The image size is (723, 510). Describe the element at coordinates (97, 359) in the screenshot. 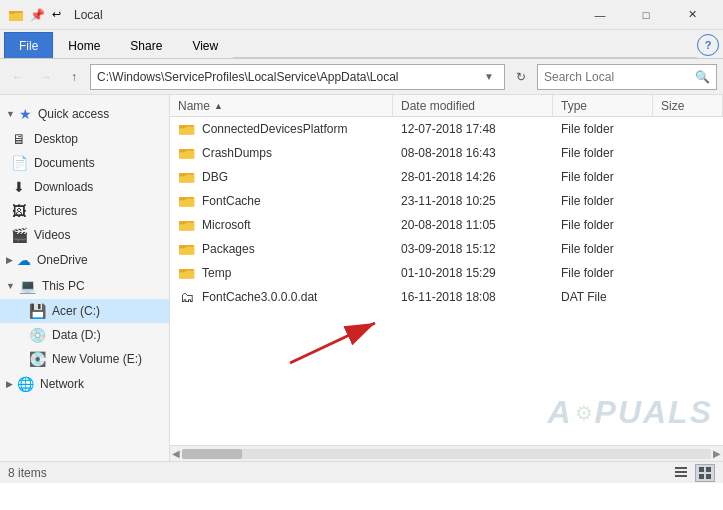

I see `sidebar-label-drive-e: New Volume (E:)` at that location.